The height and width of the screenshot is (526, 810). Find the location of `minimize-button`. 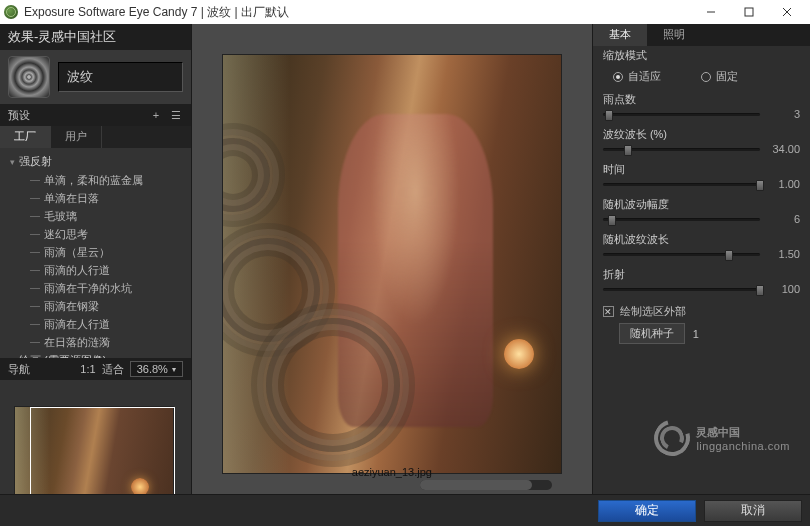

minimize-button is located at coordinates (711, 12).